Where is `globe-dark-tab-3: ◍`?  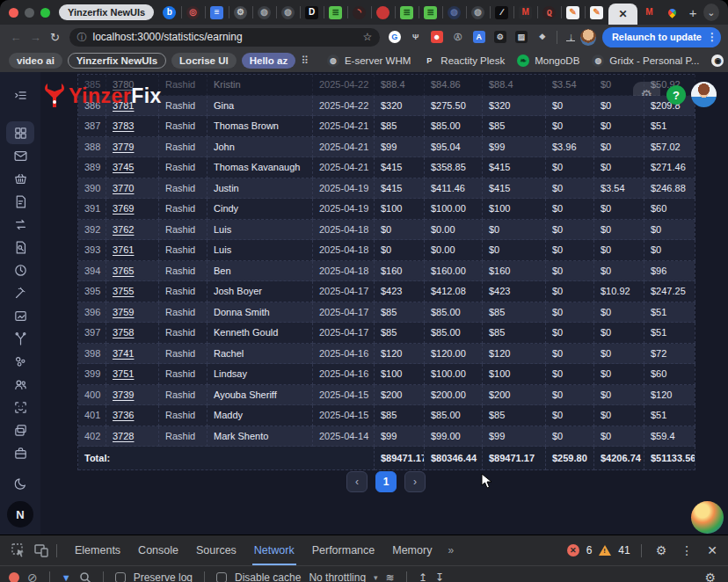
globe-dark-tab-3: ◍ is located at coordinates (478, 12).